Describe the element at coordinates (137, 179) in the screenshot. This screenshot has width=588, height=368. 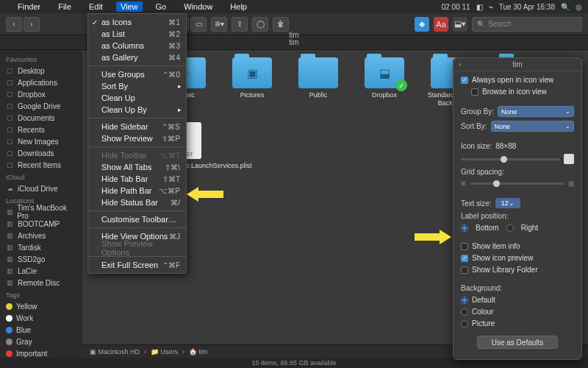
I see `view-menu-hide-tab-bar: Hide Tab Bar⇧⌘T` at that location.